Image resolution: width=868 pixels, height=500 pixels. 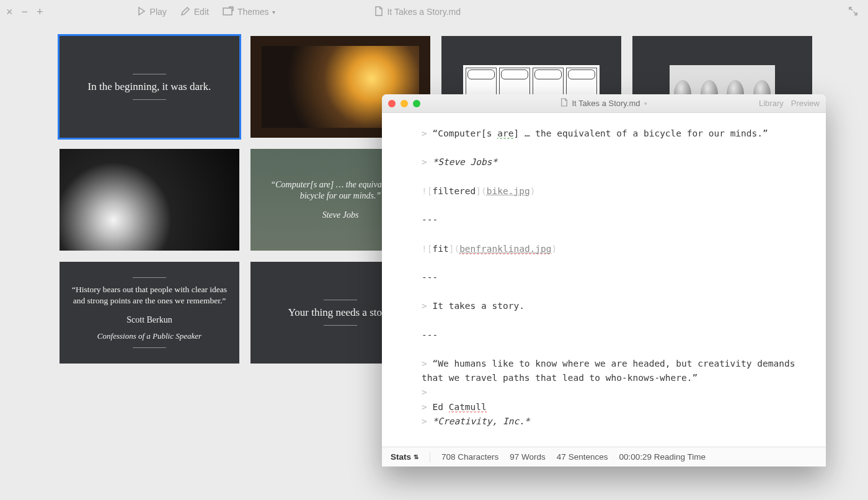 I want to click on stat-sentences: 47 Sentences, so click(x=583, y=457).